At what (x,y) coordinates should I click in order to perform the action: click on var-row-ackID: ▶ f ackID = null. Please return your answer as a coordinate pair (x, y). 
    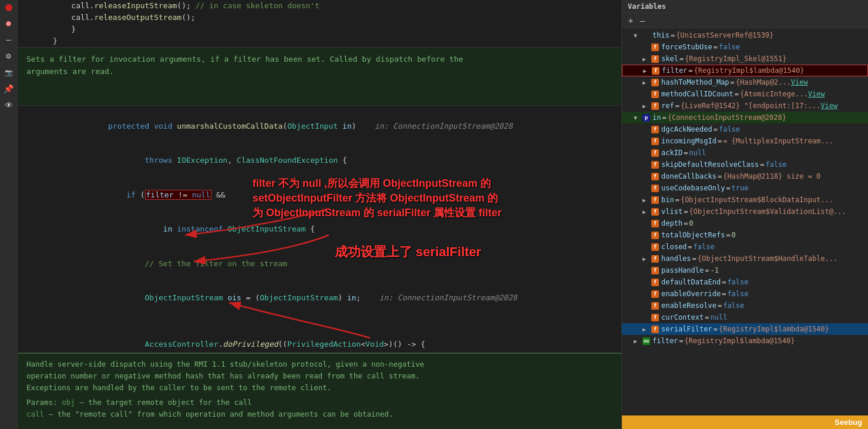
    Looking at the image, I should click on (745, 153).